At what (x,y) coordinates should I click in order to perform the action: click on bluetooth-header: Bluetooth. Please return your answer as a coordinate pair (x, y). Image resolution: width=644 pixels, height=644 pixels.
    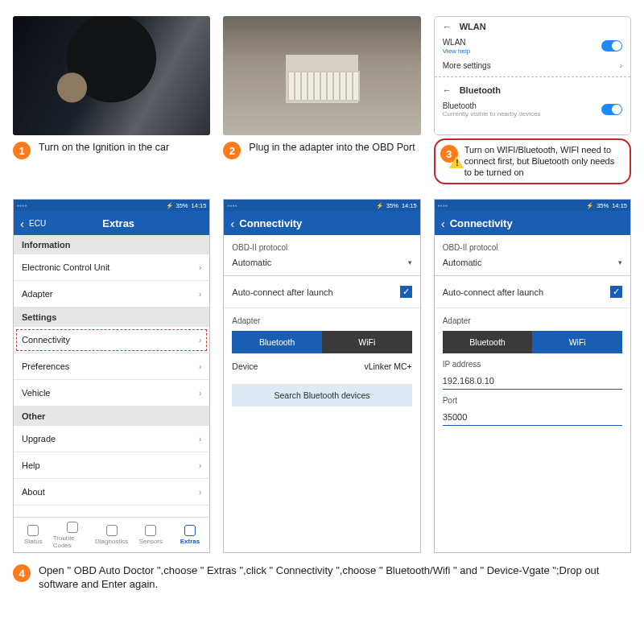
    Looking at the image, I should click on (480, 90).